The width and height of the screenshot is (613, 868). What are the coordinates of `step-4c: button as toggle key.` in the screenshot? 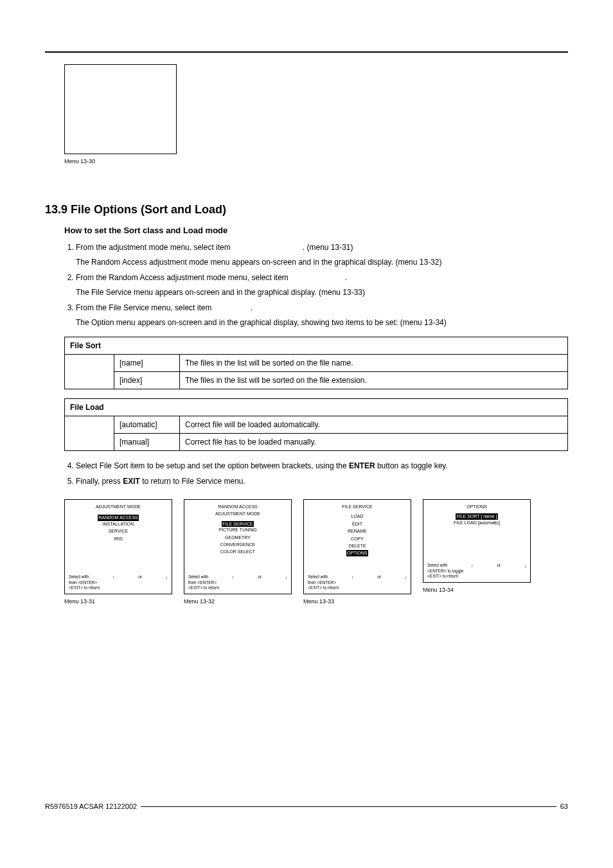 It's located at (411, 466).